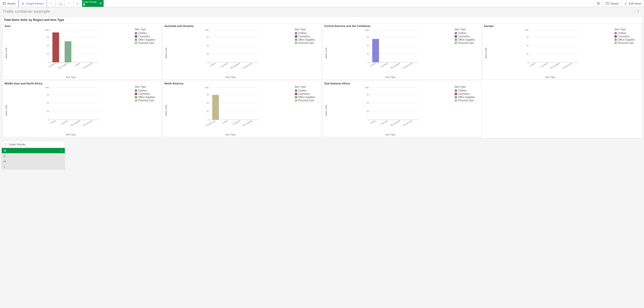 This screenshot has width=644, height=308. What do you see at coordinates (33, 144) in the screenshot?
I see `filter-header: Order Priority` at bounding box center [33, 144].